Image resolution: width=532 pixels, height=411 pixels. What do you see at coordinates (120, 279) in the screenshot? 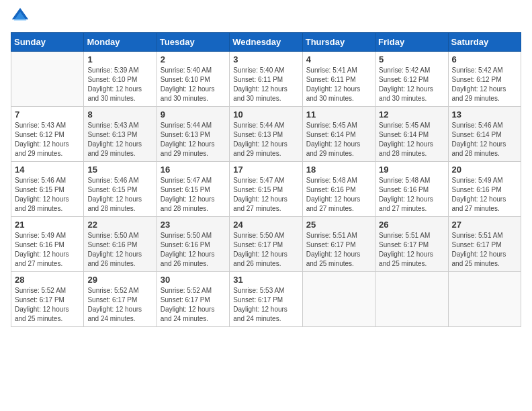
I see `day-number: 29` at bounding box center [120, 279].